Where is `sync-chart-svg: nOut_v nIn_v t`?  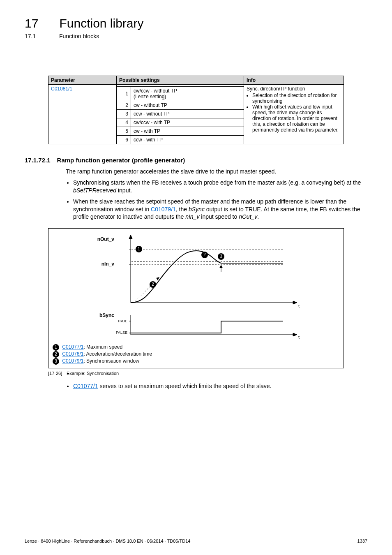
sync-chart-svg: nOut_v nIn_v t is located at coordinates (196, 286).